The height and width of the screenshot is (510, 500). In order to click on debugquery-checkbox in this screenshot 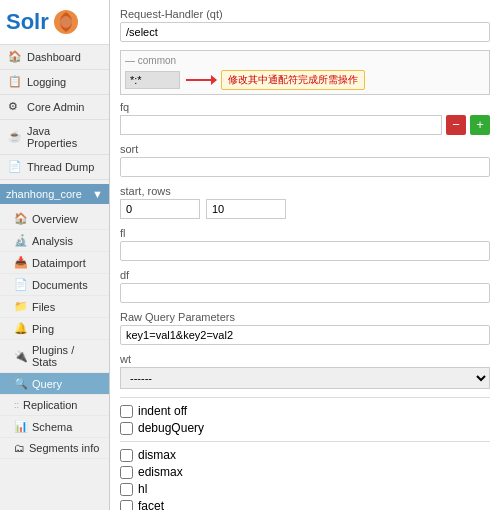, I will do `click(126, 428)`.